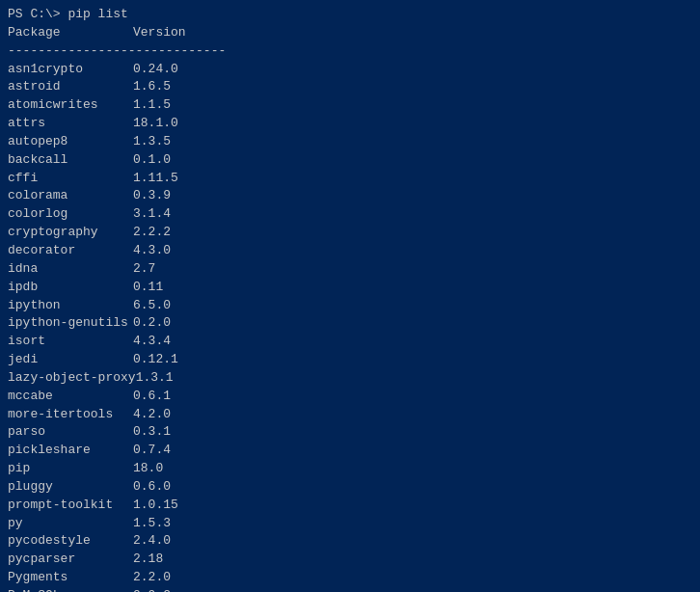 Image resolution: width=700 pixels, height=592 pixels. What do you see at coordinates (148, 287) in the screenshot?
I see `package-version: 0.11` at bounding box center [148, 287].